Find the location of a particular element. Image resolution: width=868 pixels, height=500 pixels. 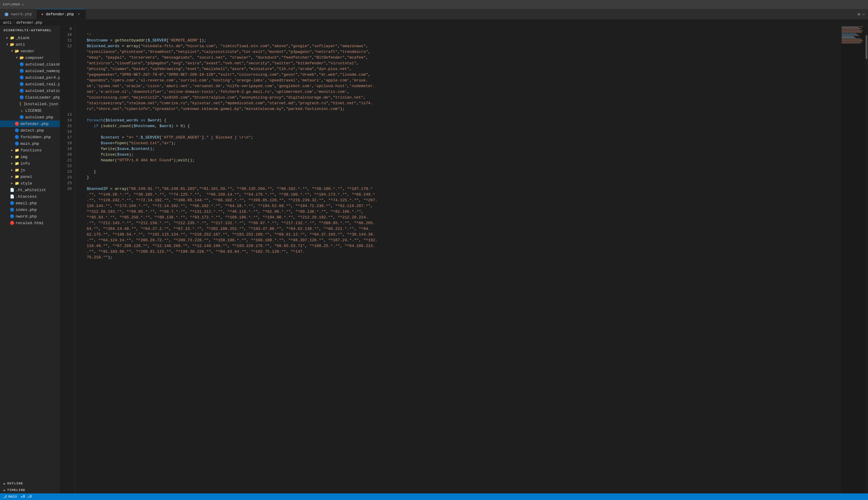

timeline-arrow: ▶ is located at coordinates (5, 490).